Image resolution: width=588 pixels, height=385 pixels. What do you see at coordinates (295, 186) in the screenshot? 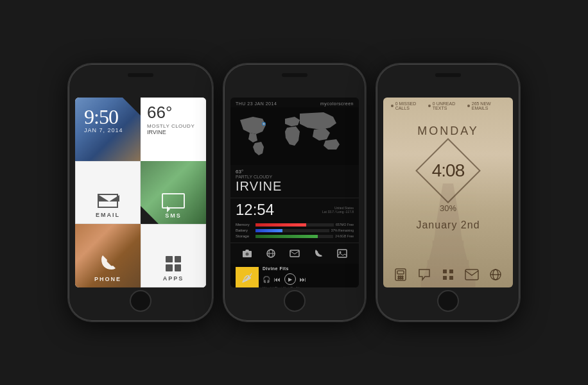
I see `city-dark: IRVINE` at bounding box center [295, 186].